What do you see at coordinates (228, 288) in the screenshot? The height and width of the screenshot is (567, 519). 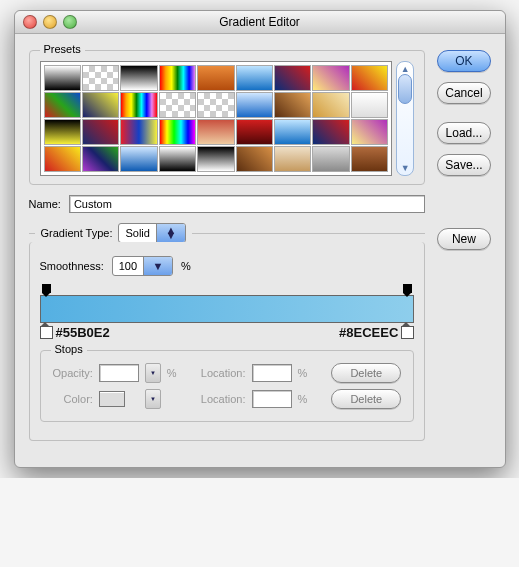 I see `opacity-stops-track` at bounding box center [228, 288].